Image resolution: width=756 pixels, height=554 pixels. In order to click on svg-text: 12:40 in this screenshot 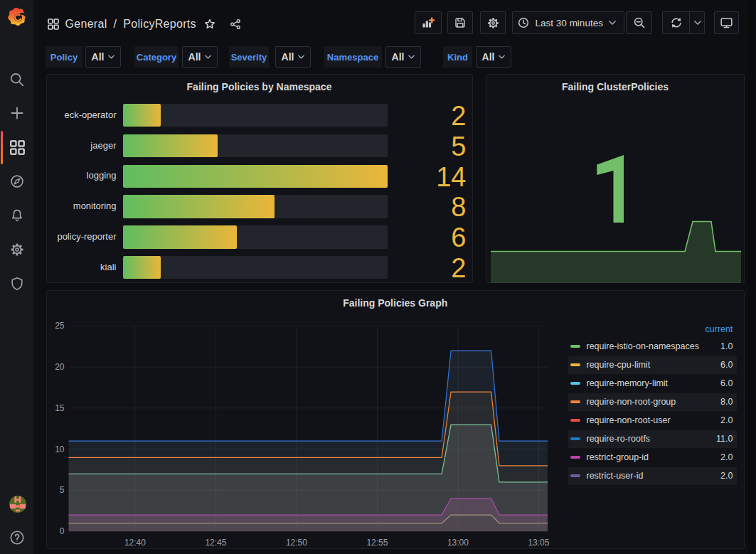, I will do `click(134, 543)`.